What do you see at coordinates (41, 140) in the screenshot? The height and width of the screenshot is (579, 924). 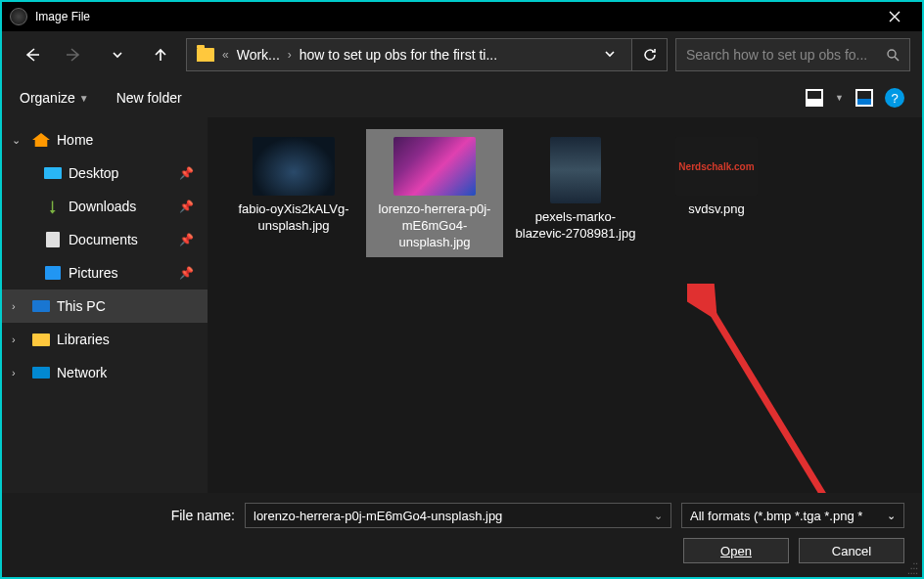 I see `home-icon` at bounding box center [41, 140].